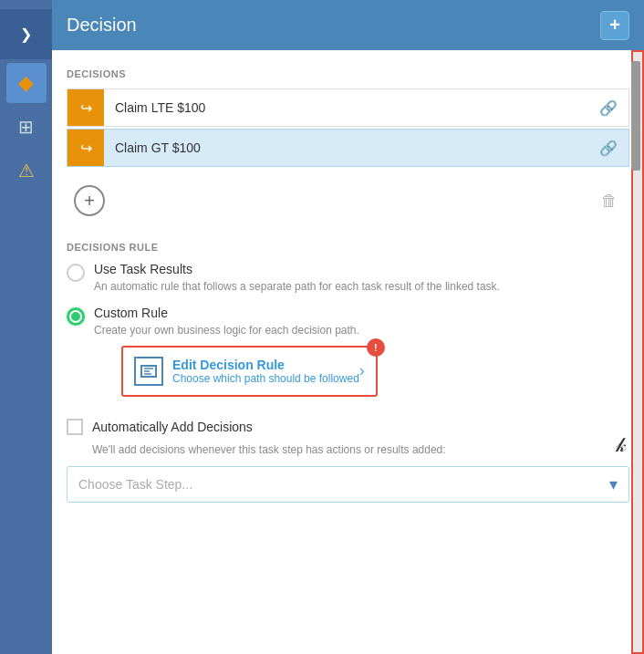 The height and width of the screenshot is (654, 644). What do you see at coordinates (615, 26) in the screenshot?
I see `header-add-button: +` at bounding box center [615, 26].